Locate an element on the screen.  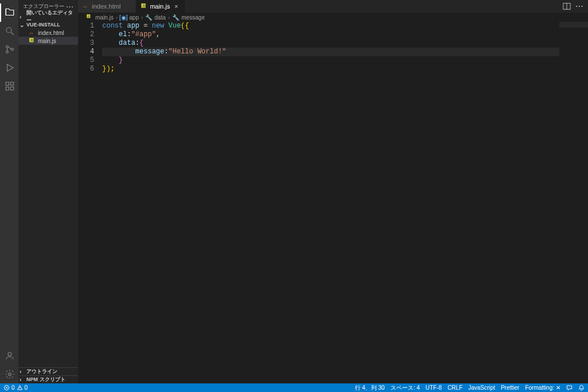
source-control-icon is located at coordinates (9, 49).